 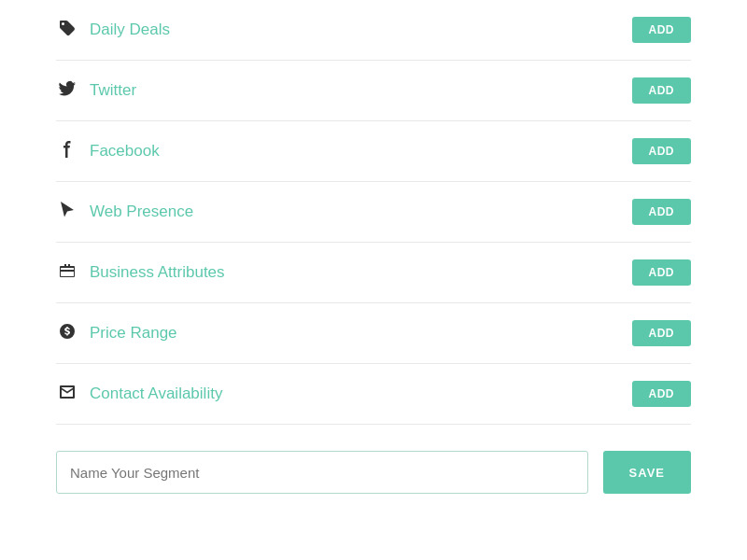 I want to click on add-button-facebook: ADD, so click(x=662, y=151).